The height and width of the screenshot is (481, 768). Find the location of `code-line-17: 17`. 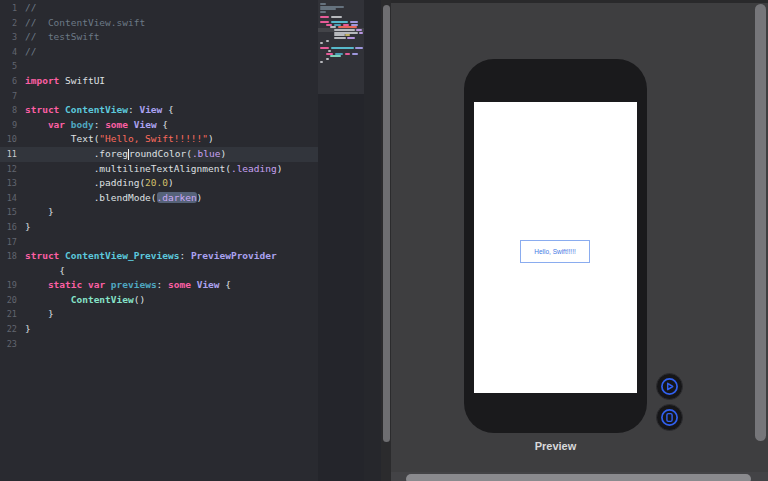

code-line-17: 17 is located at coordinates (159, 242).